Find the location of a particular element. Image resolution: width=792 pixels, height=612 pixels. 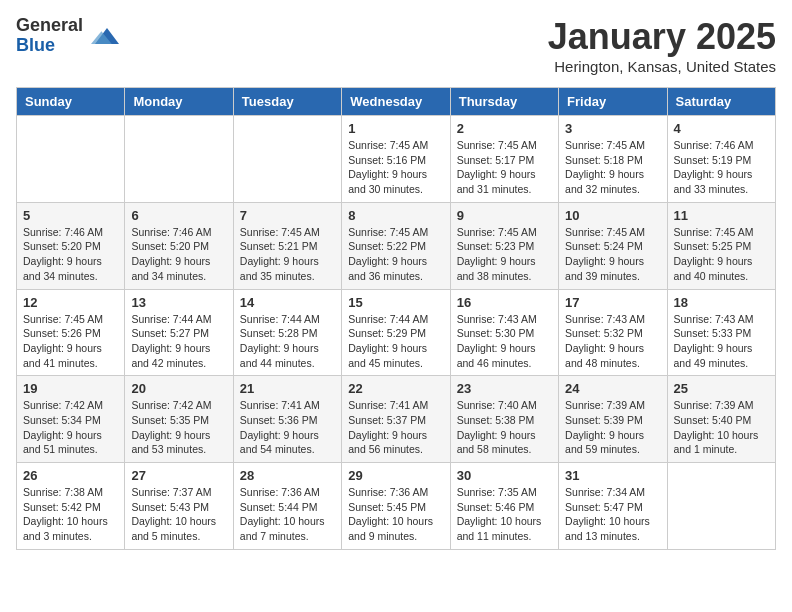

header-sunday: Sunday is located at coordinates (71, 102).